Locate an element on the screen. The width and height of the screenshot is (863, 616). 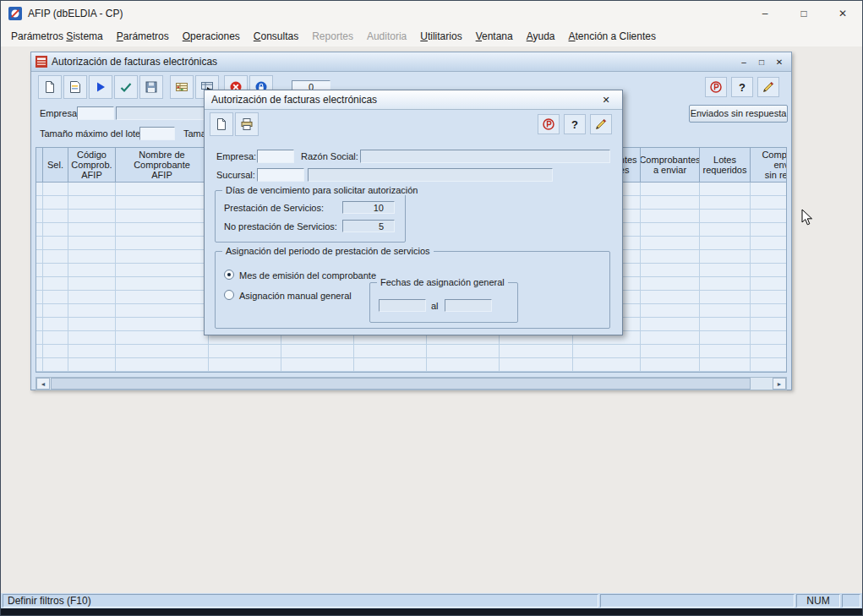
minimize-button: – is located at coordinates (765, 14).